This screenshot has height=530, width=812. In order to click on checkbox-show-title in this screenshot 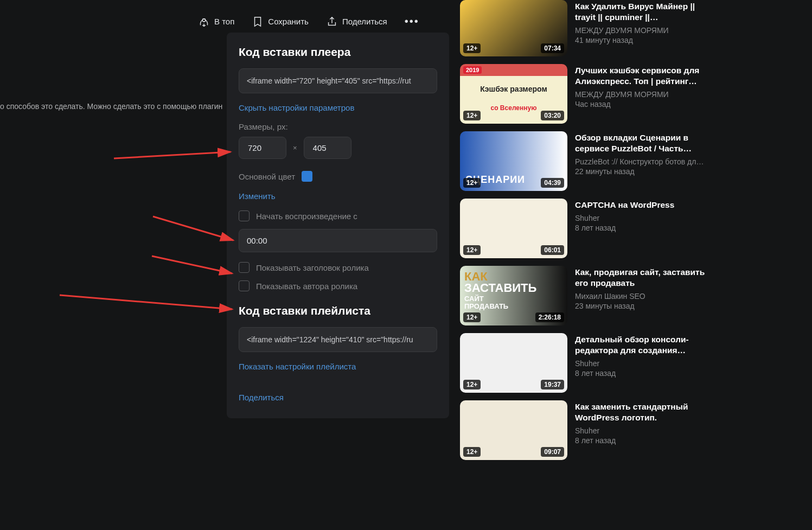, I will do `click(244, 267)`.